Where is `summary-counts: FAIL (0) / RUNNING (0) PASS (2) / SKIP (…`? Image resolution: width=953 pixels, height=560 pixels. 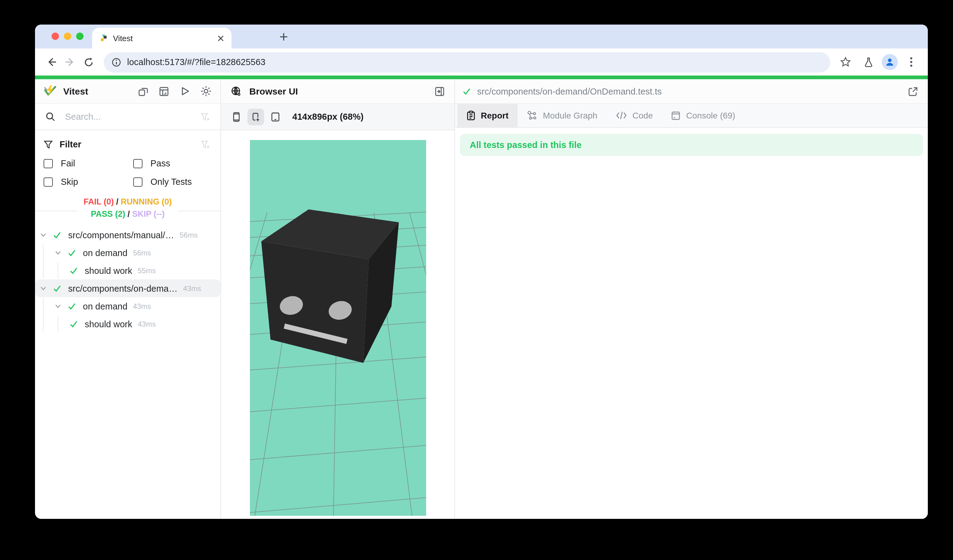 summary-counts: FAIL (0) / RUNNING (0) PASS (2) / SKIP (… is located at coordinates (128, 208).